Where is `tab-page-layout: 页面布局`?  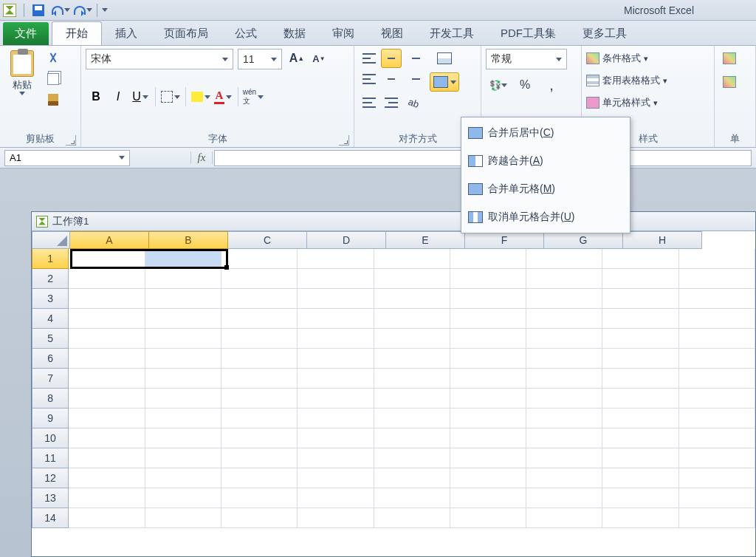
tab-page-layout: 页面布局 is located at coordinates (186, 34).